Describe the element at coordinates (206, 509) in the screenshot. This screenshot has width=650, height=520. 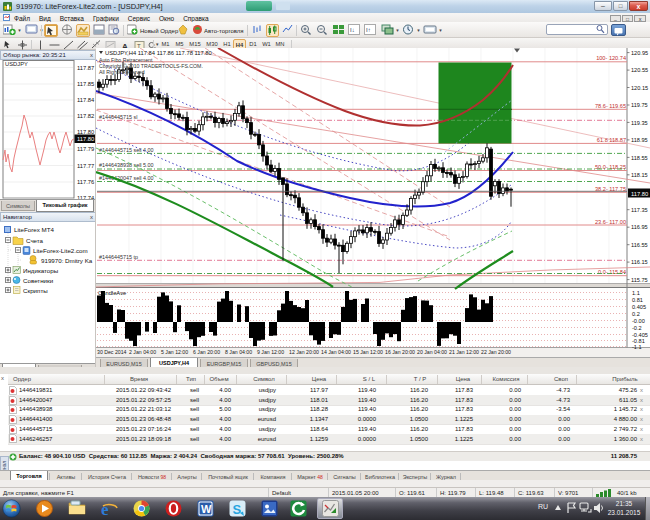
I see `svg-text: W` at that location.